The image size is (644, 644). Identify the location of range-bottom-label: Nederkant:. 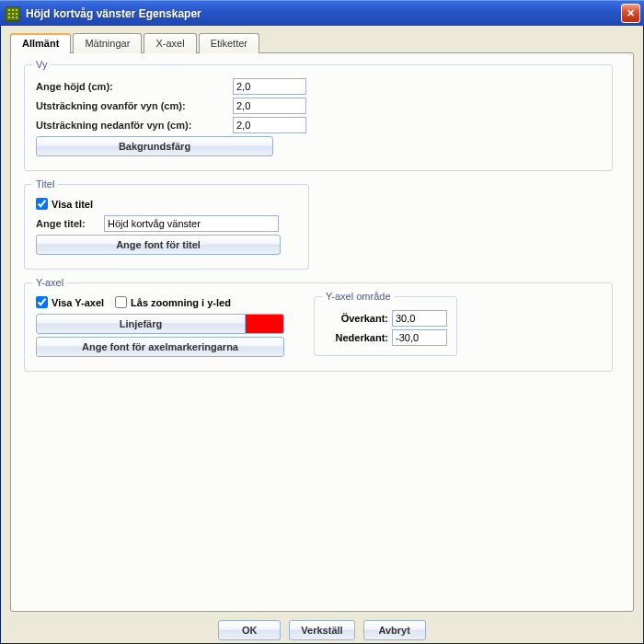
(356, 338).